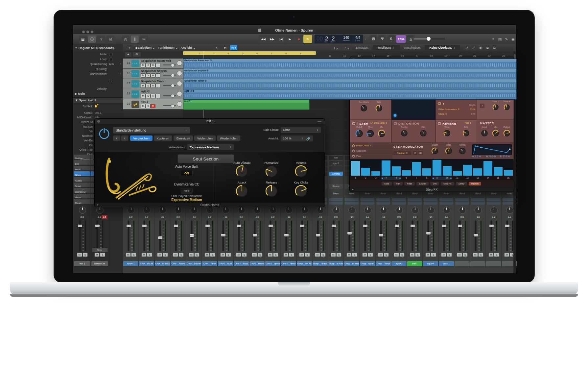 This screenshot has height=368, width=588. I want to click on mixer-fx-slot, so click(336, 168).